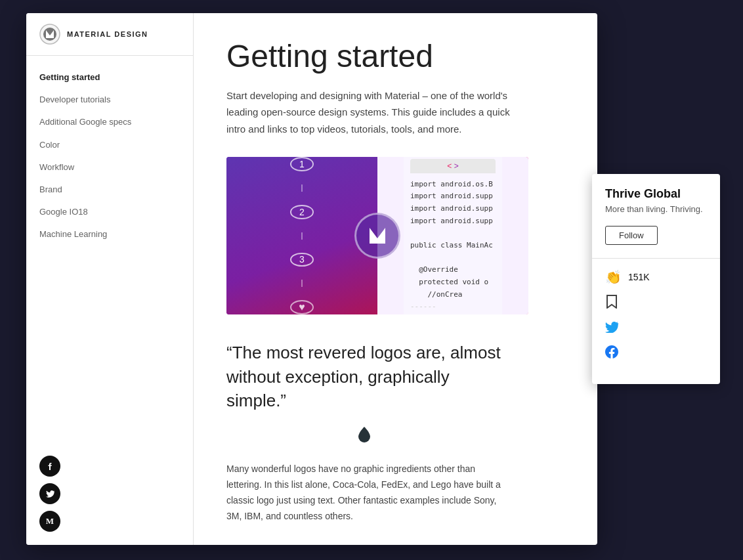 Image resolution: width=743 pixels, height=560 pixels. Describe the element at coordinates (656, 194) in the screenshot. I see `thrive-title: Thrive Global` at that location.